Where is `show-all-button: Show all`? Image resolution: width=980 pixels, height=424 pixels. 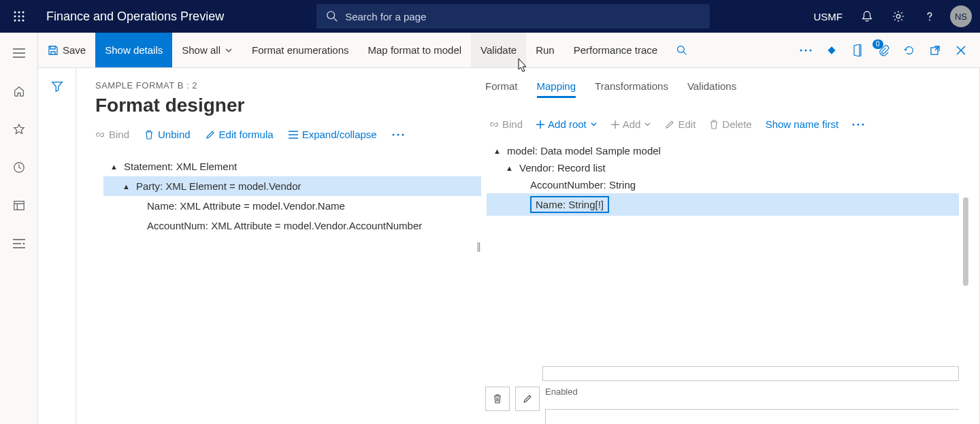 show-all-button: Show all is located at coordinates (207, 50).